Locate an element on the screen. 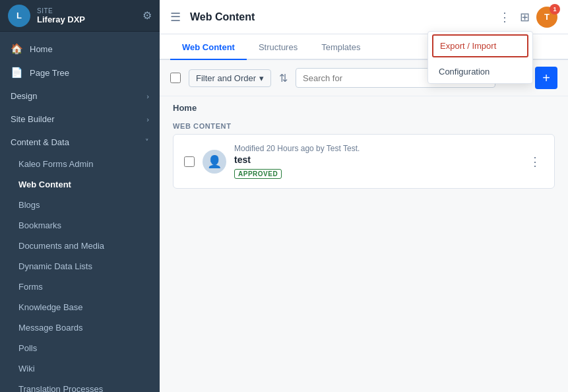  sidebar-item-page-tree: 📄 Page Tree is located at coordinates (80, 73).